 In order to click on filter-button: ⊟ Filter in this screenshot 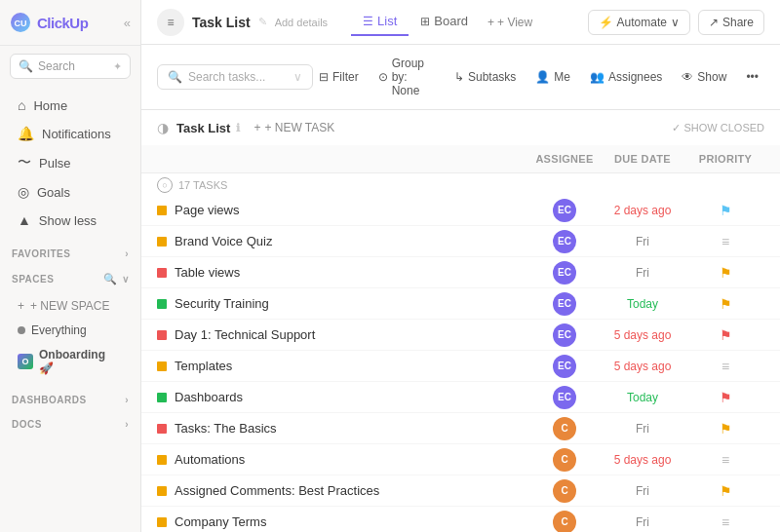, I will do `click(339, 77)`.